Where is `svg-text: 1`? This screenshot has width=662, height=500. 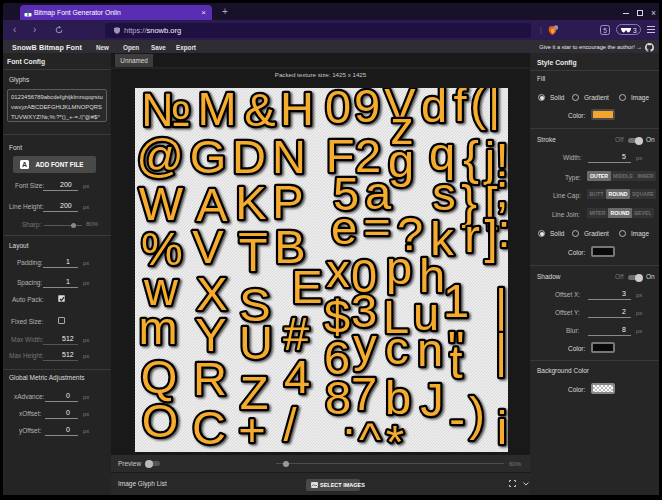 svg-text: 1 is located at coordinates (456, 300).